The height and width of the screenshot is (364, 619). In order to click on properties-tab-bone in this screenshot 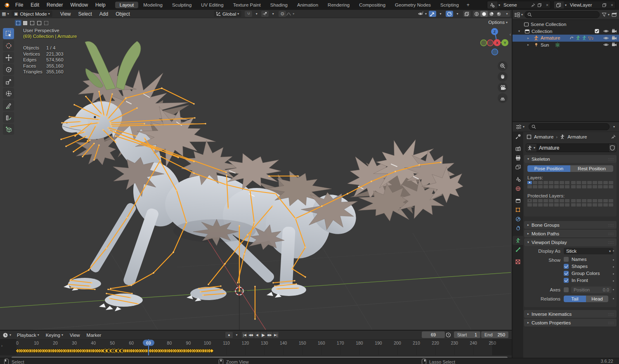, I will do `click(518, 249)`.